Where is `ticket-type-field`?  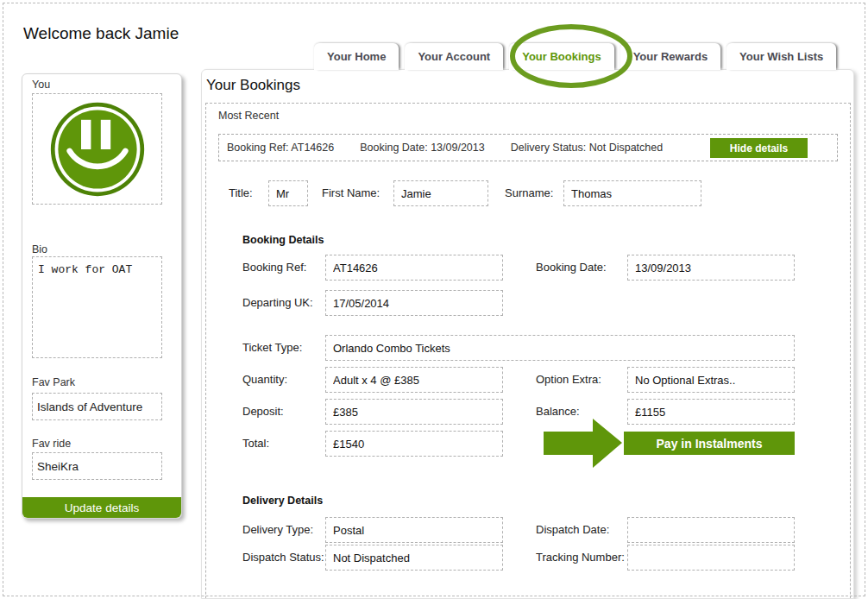 ticket-type-field is located at coordinates (560, 348).